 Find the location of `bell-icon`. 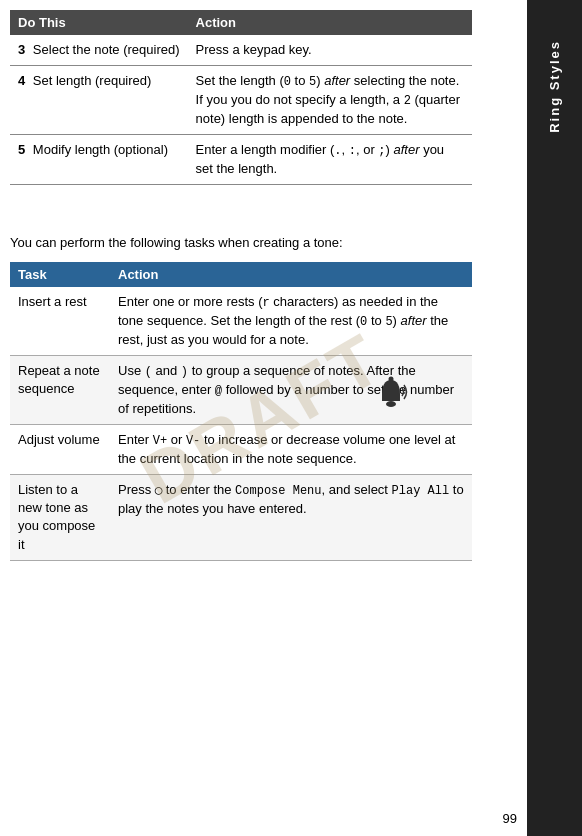

bell-icon is located at coordinates (391, 393).